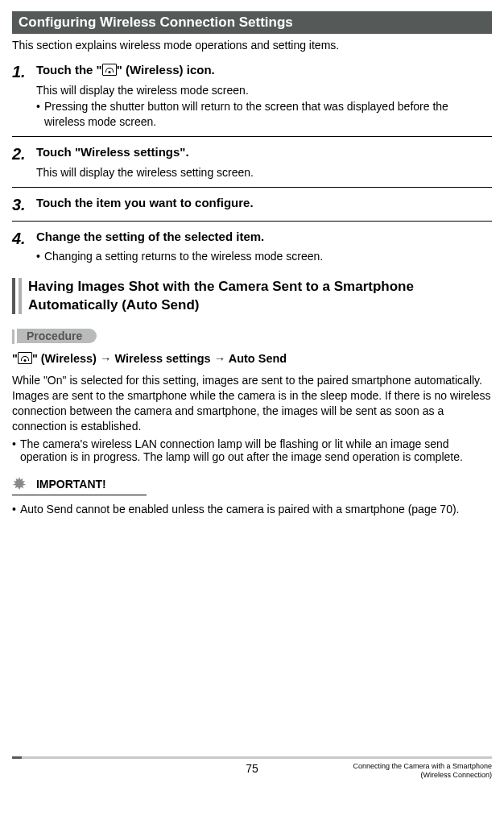 This screenshot has height=816, width=504. What do you see at coordinates (23, 155) in the screenshot?
I see `step-number: 2.` at bounding box center [23, 155].